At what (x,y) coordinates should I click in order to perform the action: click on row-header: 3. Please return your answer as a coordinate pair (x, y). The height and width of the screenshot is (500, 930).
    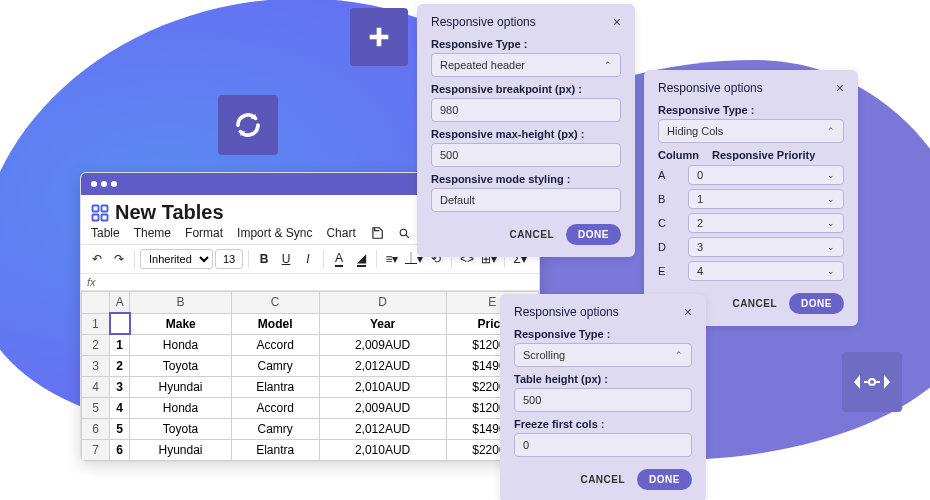
    Looking at the image, I should click on (96, 366).